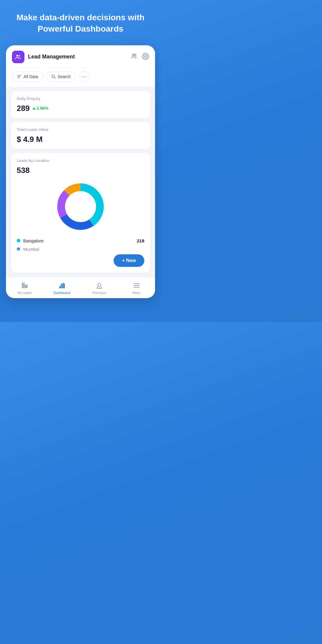 This screenshot has height=644, width=322. I want to click on total-leads-card: Total Leads Value $ 4.9 M, so click(80, 136).